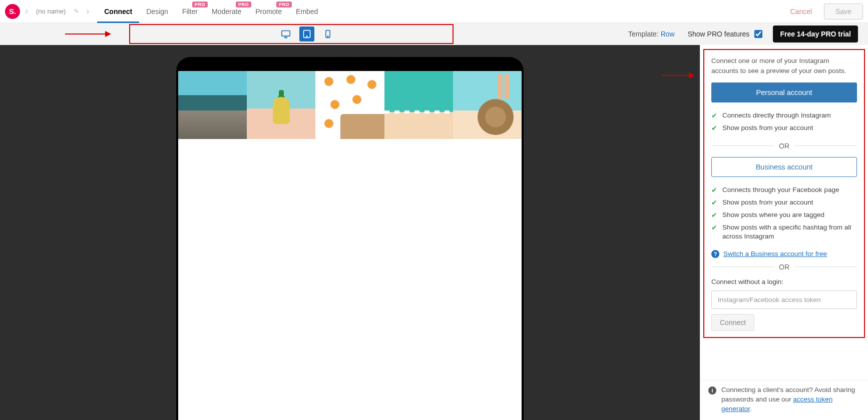 This screenshot has height=420, width=868. Describe the element at coordinates (286, 34) in the screenshot. I see `desktop-icon` at that location.